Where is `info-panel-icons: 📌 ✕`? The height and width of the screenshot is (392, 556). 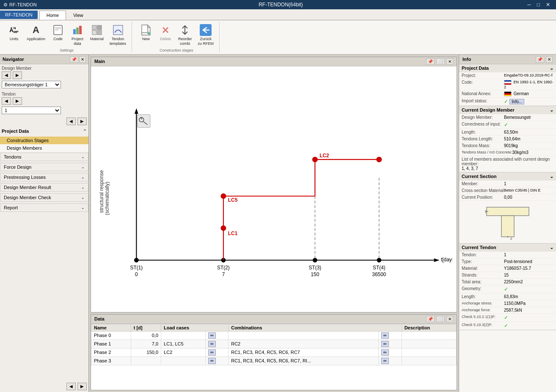
info-panel-icons: 📌 ✕ is located at coordinates (544, 59).